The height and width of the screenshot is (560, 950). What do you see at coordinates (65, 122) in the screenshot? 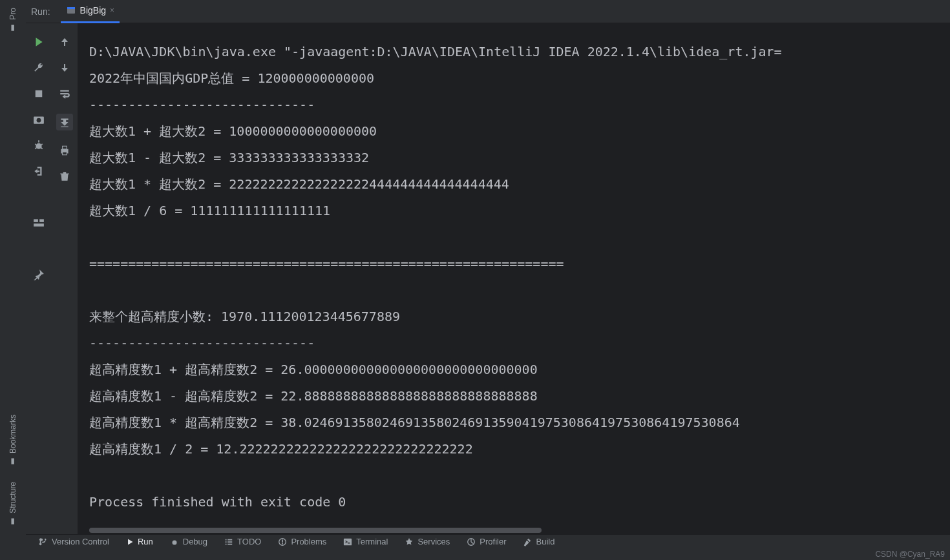
I see `scroll-to-end-icon` at bounding box center [65, 122].